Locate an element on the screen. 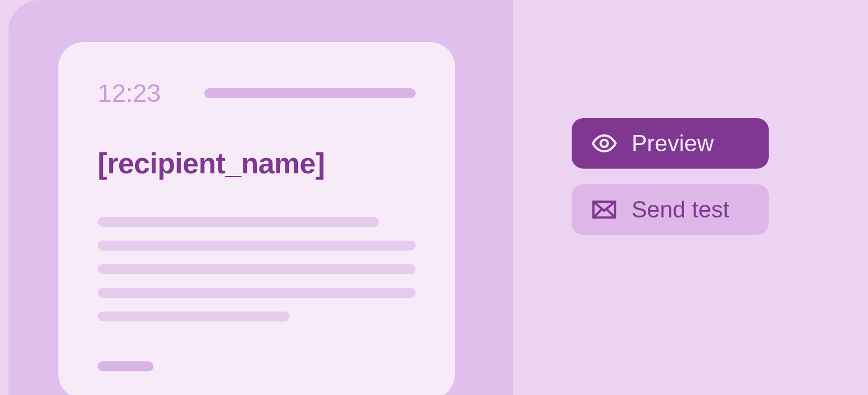 This screenshot has height=395, width=868. send-test-button: Send test is located at coordinates (670, 210).